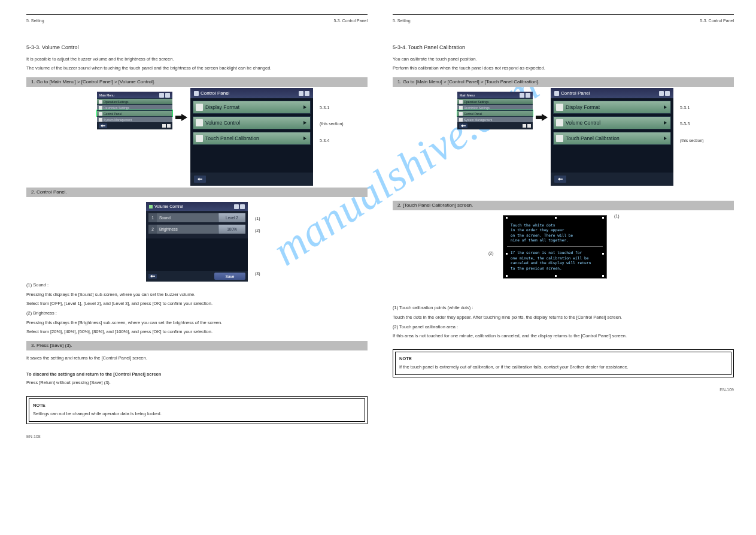  What do you see at coordinates (467, 95) in the screenshot?
I see `main-menu-title: Main Menu` at bounding box center [467, 95].